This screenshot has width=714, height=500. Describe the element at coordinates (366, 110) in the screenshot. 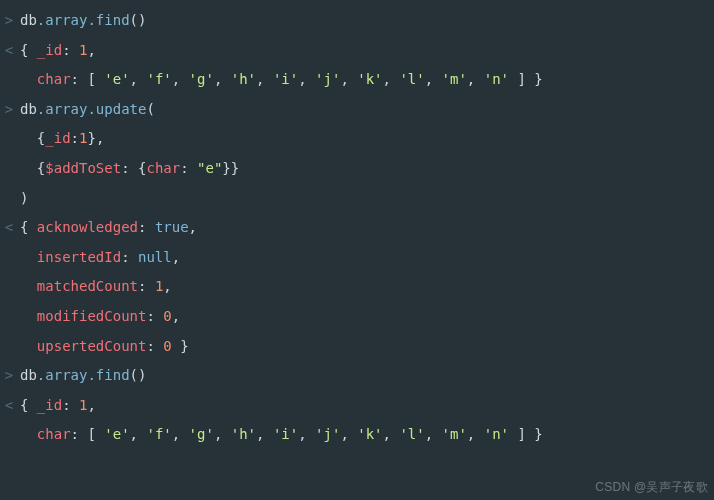

I see `code-content: db.array.update(` at that location.